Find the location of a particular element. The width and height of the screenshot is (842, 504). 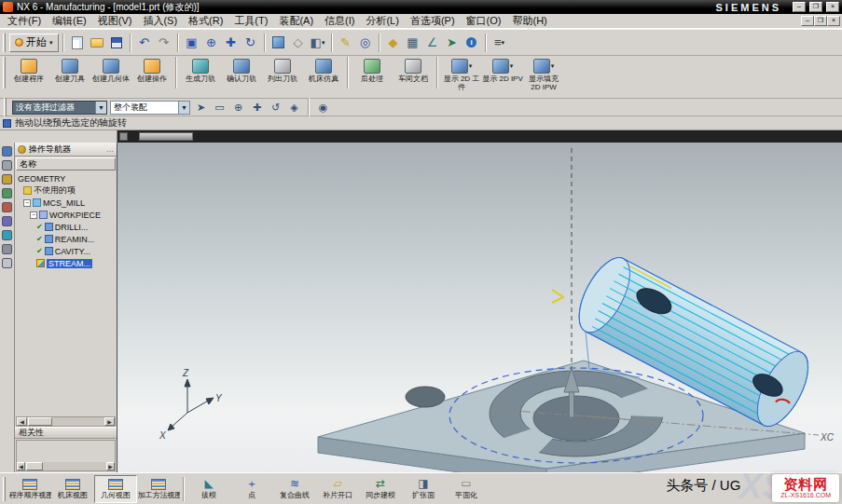

composite-curve-button: ≋ 复合曲线 is located at coordinates (295, 489).